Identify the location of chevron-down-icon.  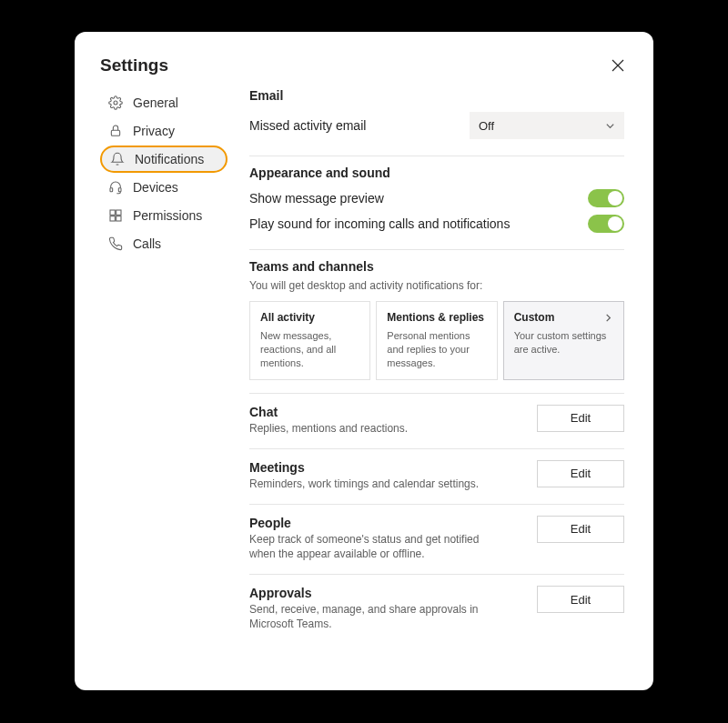
(610, 126).